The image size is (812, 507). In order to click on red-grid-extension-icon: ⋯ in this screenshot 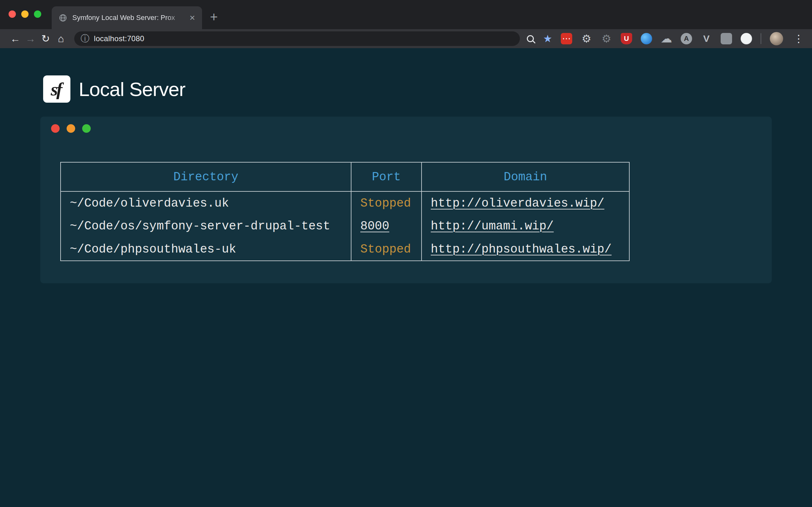, I will do `click(566, 39)`.